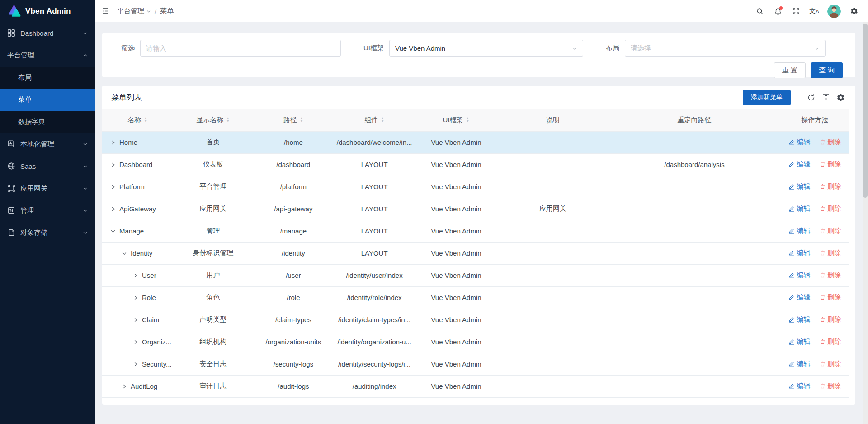  Describe the element at coordinates (47, 211) in the screenshot. I see `sidebar-item-manage: 管理` at that location.